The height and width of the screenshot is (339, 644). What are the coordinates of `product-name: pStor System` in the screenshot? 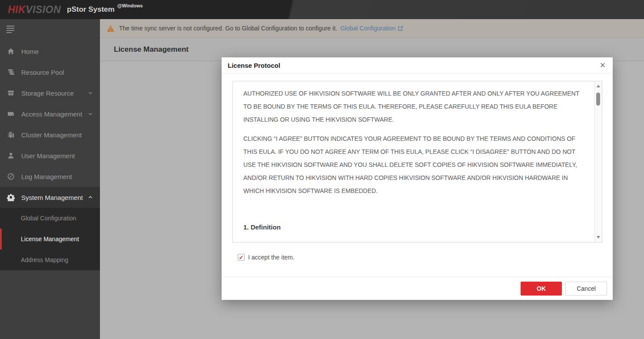 It's located at (91, 10).